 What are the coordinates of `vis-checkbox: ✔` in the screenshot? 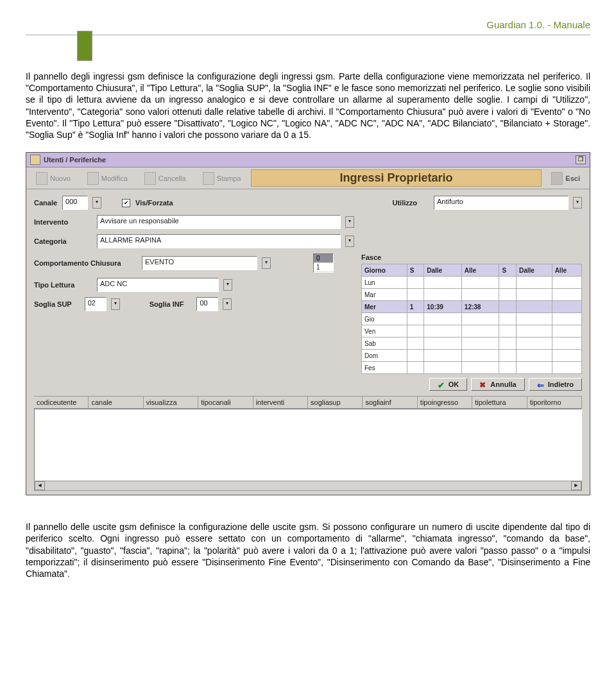 It's located at (126, 203).